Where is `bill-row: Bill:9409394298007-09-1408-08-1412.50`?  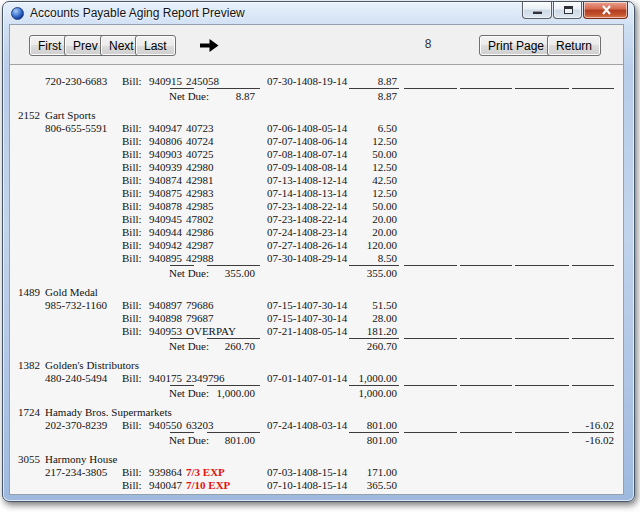
bill-row: Bill:9409394298007-09-1408-08-1412.50 is located at coordinates (316, 168).